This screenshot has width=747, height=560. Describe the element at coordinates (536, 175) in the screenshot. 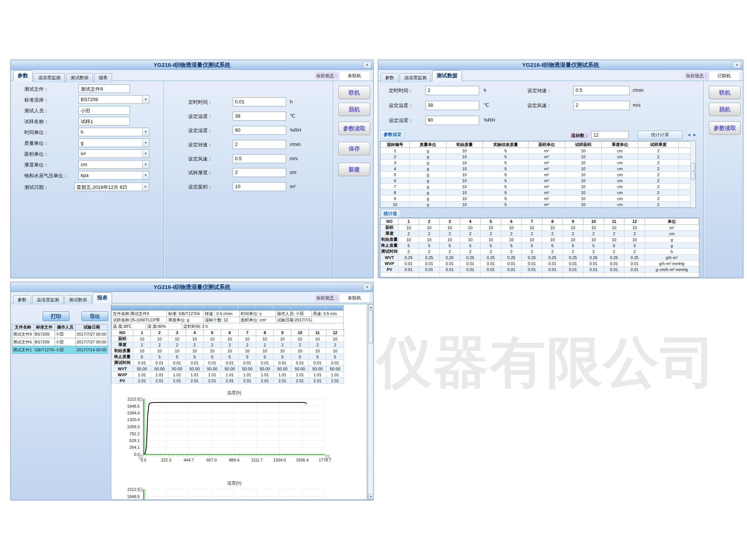

I see `table-row: 5g105m²10cm2` at that location.